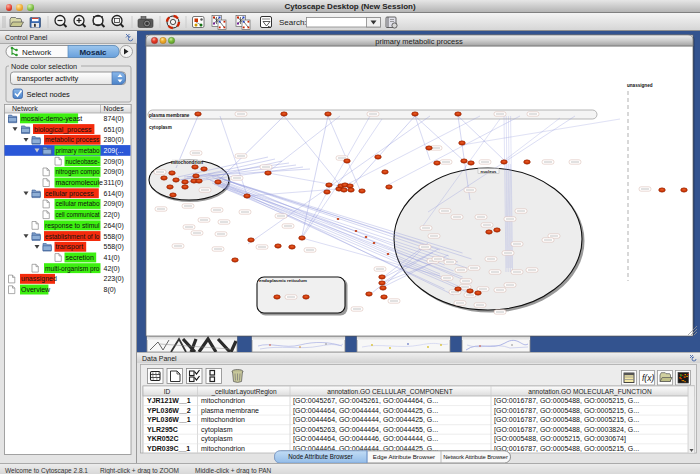 Image resolution: width=700 pixels, height=474 pixels. What do you see at coordinates (70, 247) in the screenshot?
I see `svg-text: transport` at bounding box center [70, 247].